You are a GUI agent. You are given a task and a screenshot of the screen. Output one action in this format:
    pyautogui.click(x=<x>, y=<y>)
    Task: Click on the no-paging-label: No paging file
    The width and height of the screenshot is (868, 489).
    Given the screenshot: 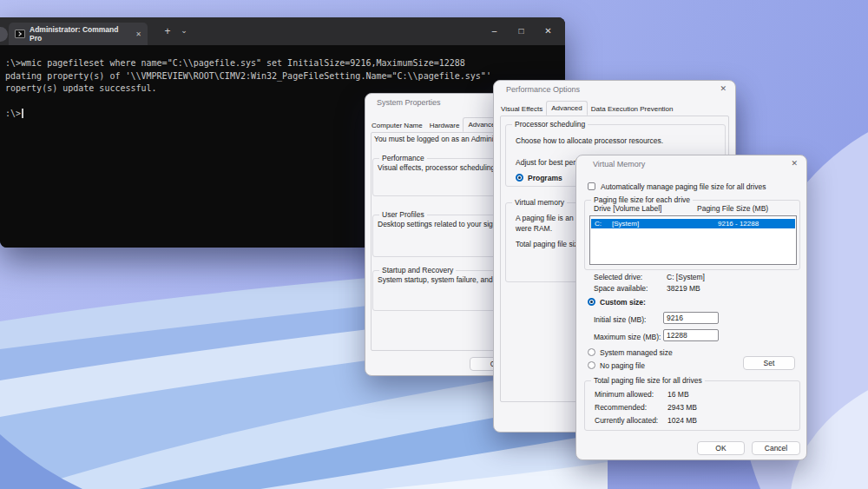 What is the action you would take?
    pyautogui.click(x=622, y=366)
    